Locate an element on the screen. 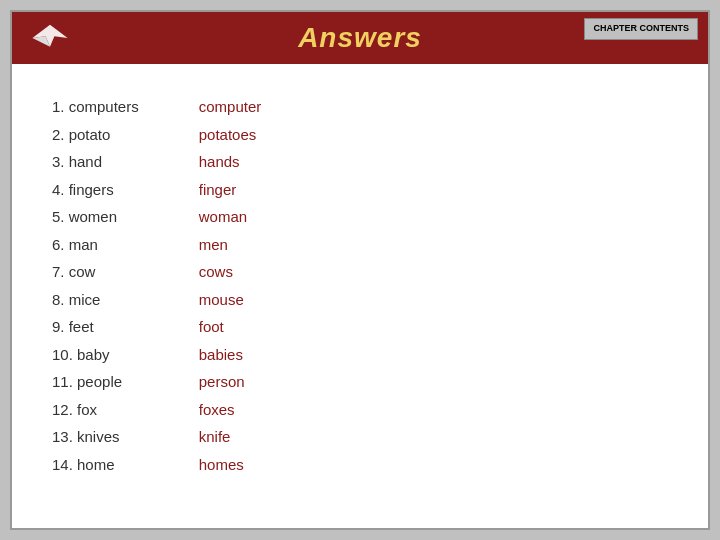 Image resolution: width=720 pixels, height=540 pixels. list-item: potatoes is located at coordinates (230, 135).